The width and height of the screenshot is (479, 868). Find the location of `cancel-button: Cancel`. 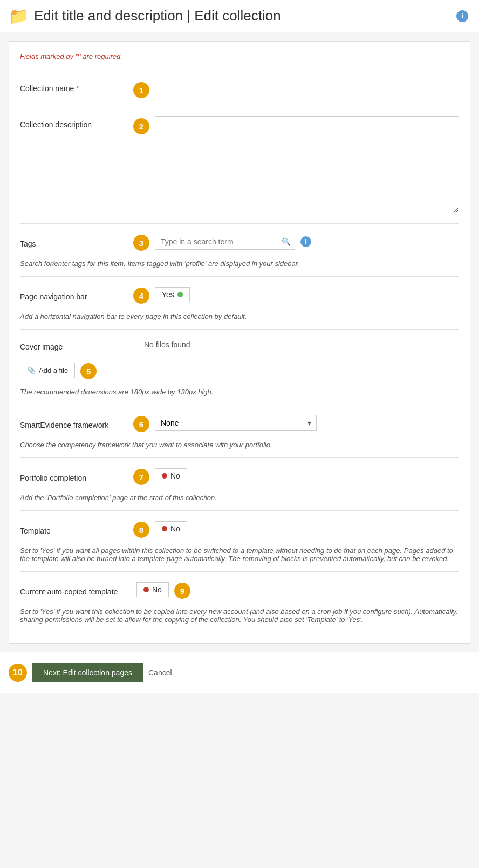

cancel-button: Cancel is located at coordinates (160, 673).